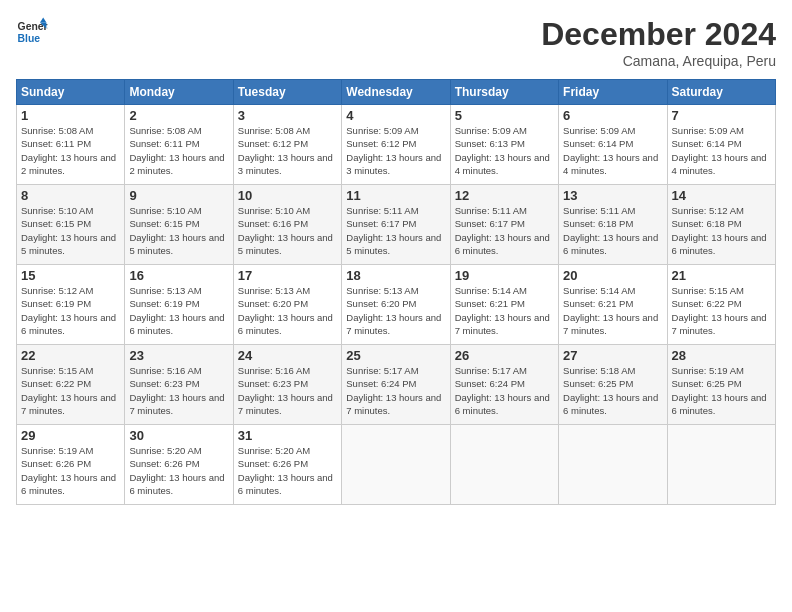 The image size is (792, 612). Describe the element at coordinates (71, 305) in the screenshot. I see `calendar-cell: 15 Sunrise: 5:12 AM Sunset: 6:19 PM Dayl…` at that location.